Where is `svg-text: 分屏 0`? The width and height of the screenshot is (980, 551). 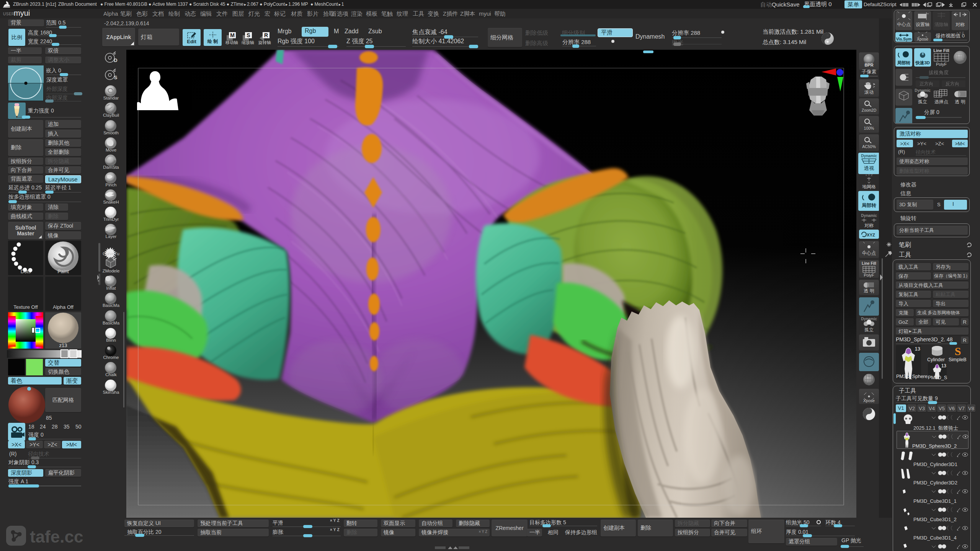 svg-text: 分屏 0 is located at coordinates (932, 112).